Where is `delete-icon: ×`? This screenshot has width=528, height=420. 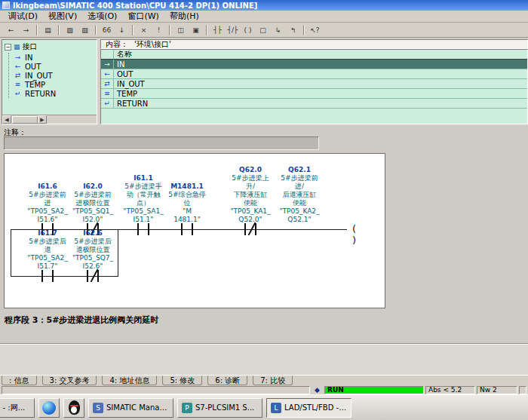
delete-icon: × is located at coordinates (143, 30).